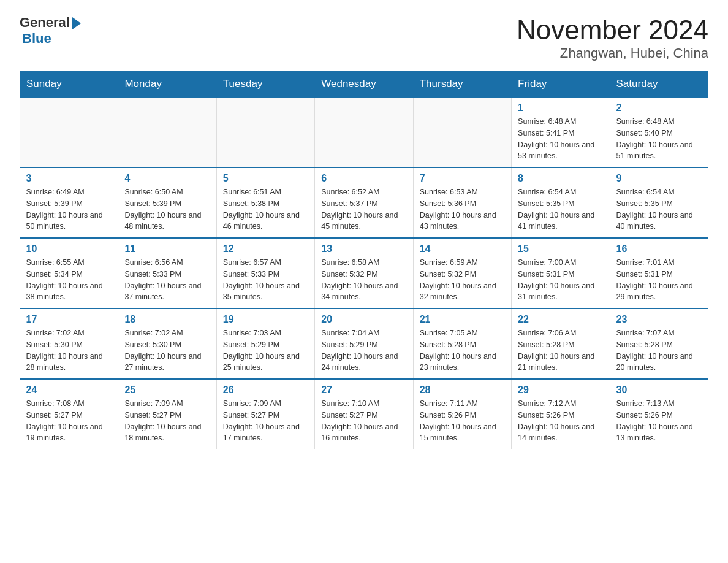 The width and height of the screenshot is (728, 563). What do you see at coordinates (659, 108) in the screenshot?
I see `day-number: 2` at bounding box center [659, 108].